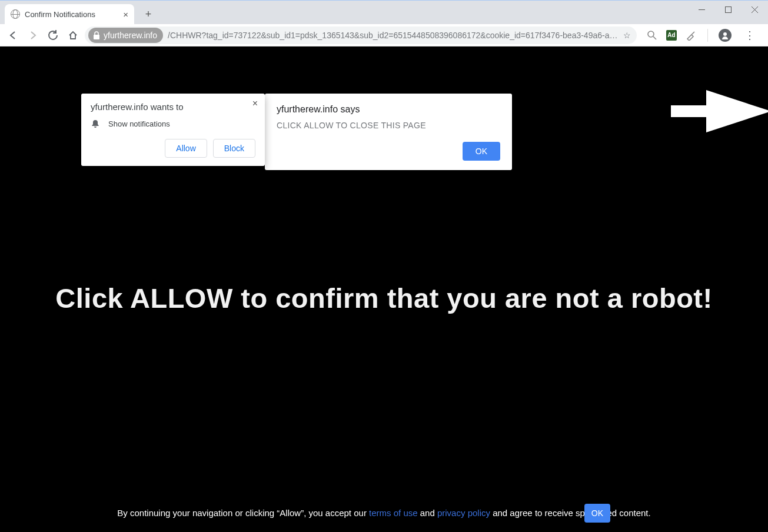 This screenshot has height=532, width=768. What do you see at coordinates (384, 298) in the screenshot?
I see `page-headline: Click ALLOW to confirm that you are not …` at bounding box center [384, 298].